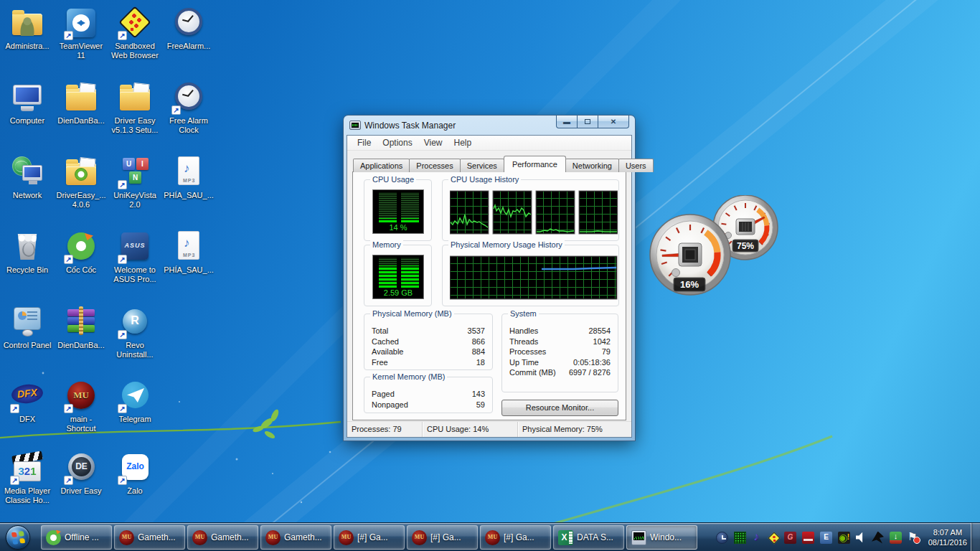 The width and height of the screenshot is (980, 551). What do you see at coordinates (81, 253) in the screenshot?
I see `desktop-icon-coccoc: Cốc Cốc` at bounding box center [81, 253].